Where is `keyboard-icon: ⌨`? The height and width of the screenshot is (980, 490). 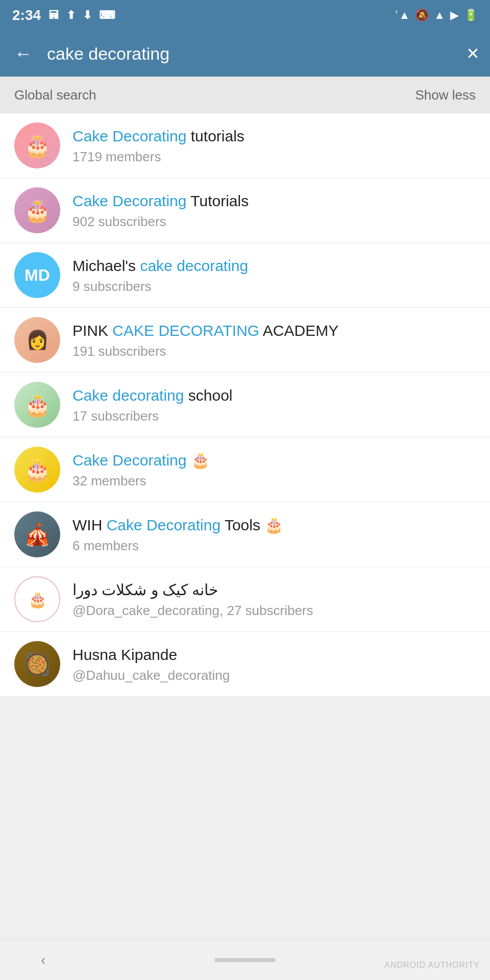
keyboard-icon: ⌨ is located at coordinates (107, 15).